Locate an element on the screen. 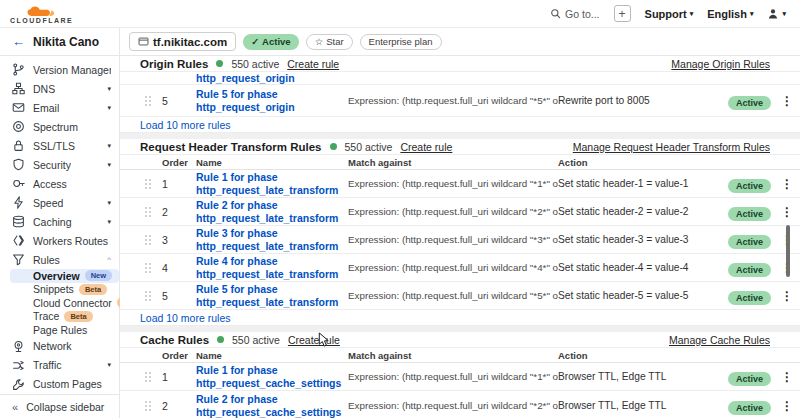  sidebar-item-traffic: Traffic ▾ is located at coordinates (60, 366).